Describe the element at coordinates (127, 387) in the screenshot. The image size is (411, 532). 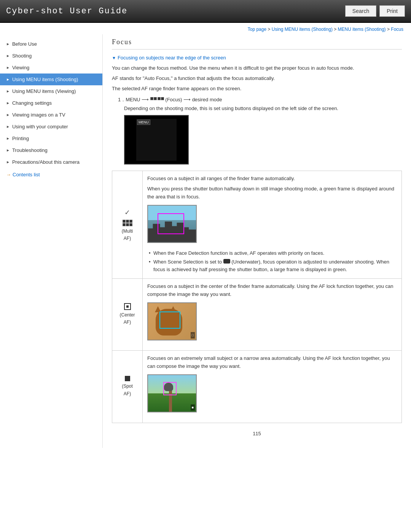
I see `spot-af-icon-cell: (SpotAF)` at that location.